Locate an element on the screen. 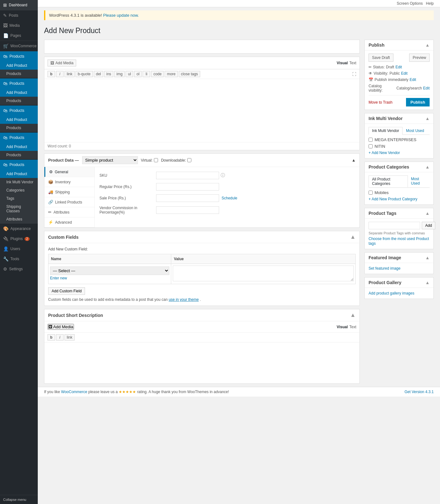  sidebar-sub-shipping-classes: Shipping Classes is located at coordinates (19, 209).